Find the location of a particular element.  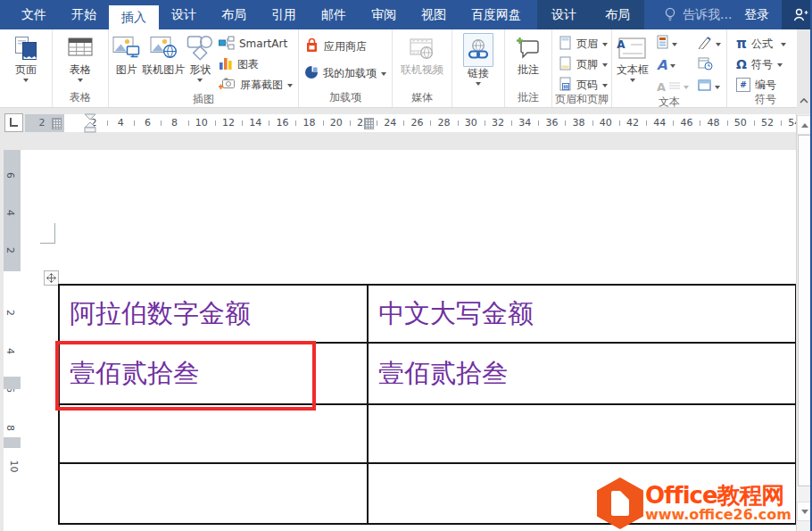

object-button is located at coordinates (709, 87).